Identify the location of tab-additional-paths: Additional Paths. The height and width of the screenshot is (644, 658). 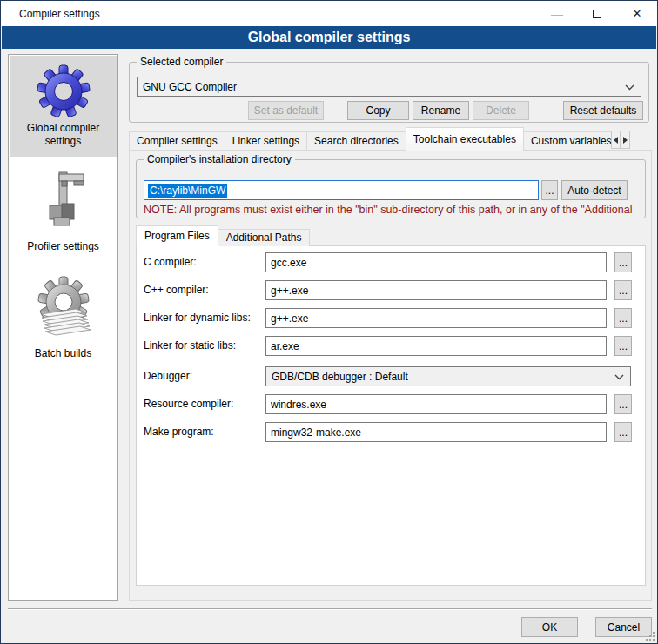
(265, 238).